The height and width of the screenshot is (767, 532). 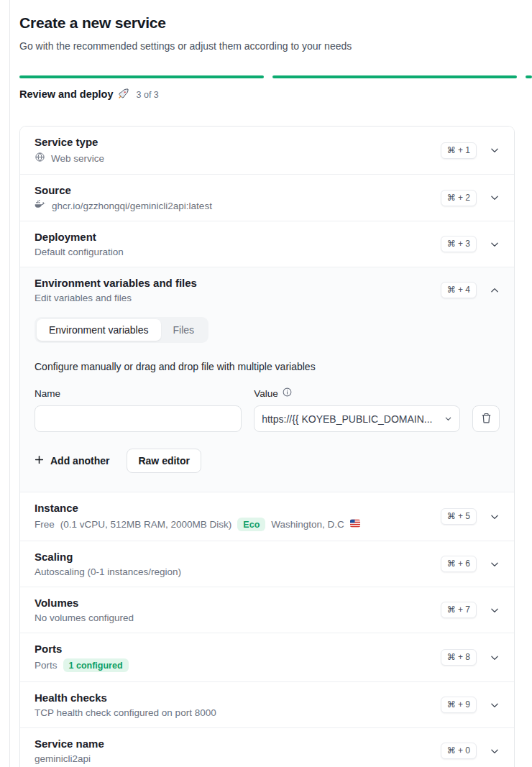 I want to click on accordion-row-instance: Instance Free (0.1 vCPU, 512MB RAM, 2000…, so click(x=267, y=516).